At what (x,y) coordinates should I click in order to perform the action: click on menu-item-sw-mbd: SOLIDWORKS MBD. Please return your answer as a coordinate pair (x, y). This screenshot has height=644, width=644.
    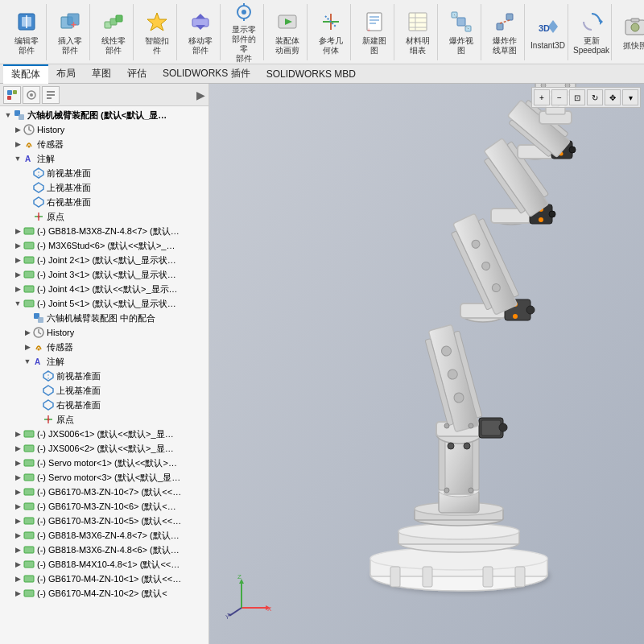
    Looking at the image, I should click on (311, 74).